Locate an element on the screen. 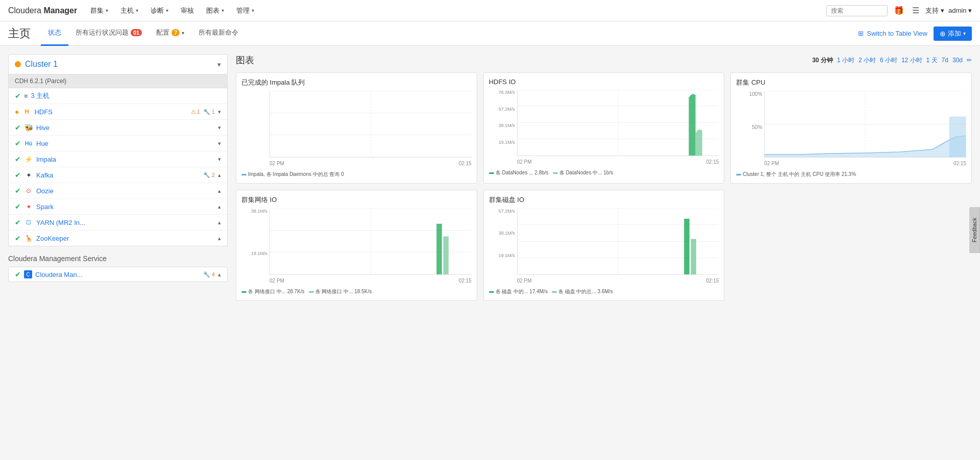 The image size is (980, 460). time-7d-button: 7d is located at coordinates (945, 60).